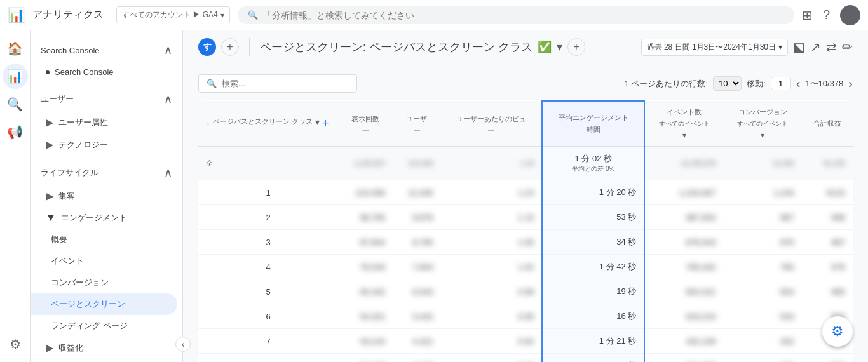 This screenshot has height=362, width=868. I want to click on pagination-info: 1〜10/378, so click(824, 84).